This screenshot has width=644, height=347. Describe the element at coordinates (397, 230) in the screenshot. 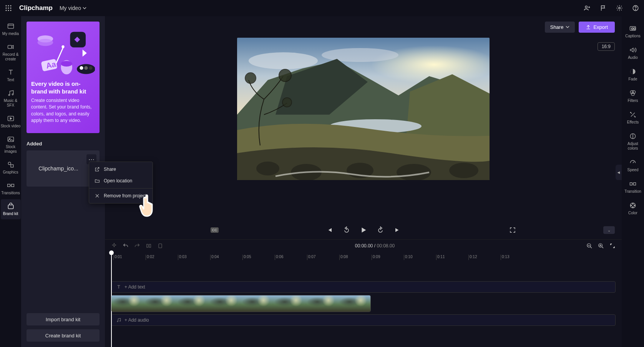

I see `skip-end-icon` at that location.